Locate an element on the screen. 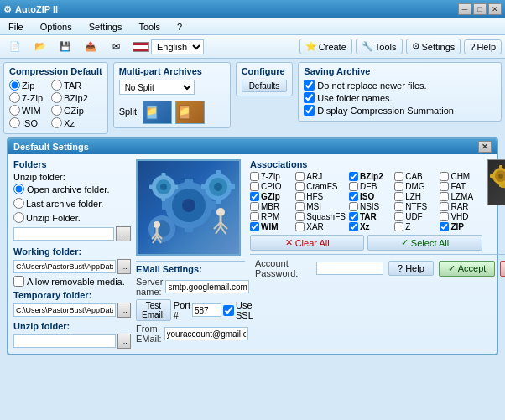 The image size is (505, 420). assoc-check-7-zip is located at coordinates (255, 176).